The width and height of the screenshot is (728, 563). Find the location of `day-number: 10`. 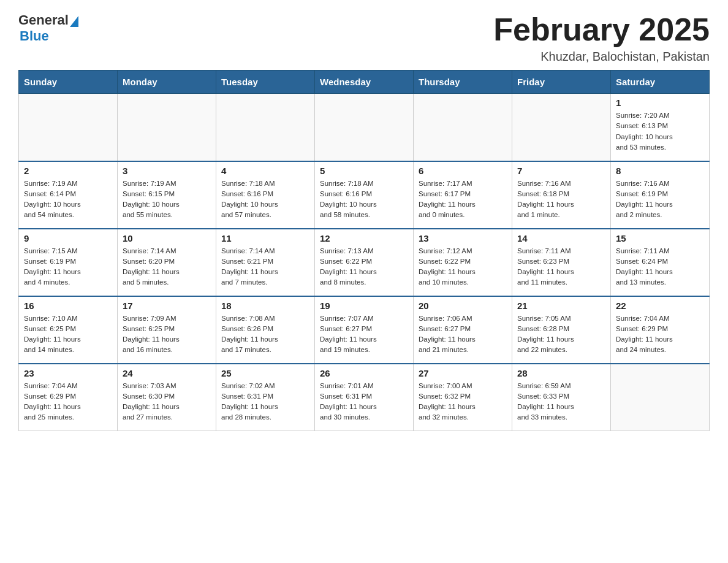

day-number: 10 is located at coordinates (167, 238).